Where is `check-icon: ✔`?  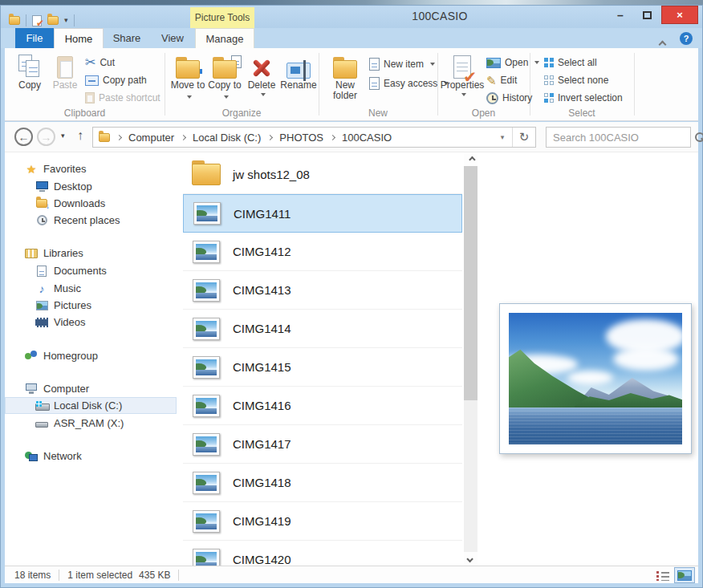 check-icon: ✔ is located at coordinates (40, 23).